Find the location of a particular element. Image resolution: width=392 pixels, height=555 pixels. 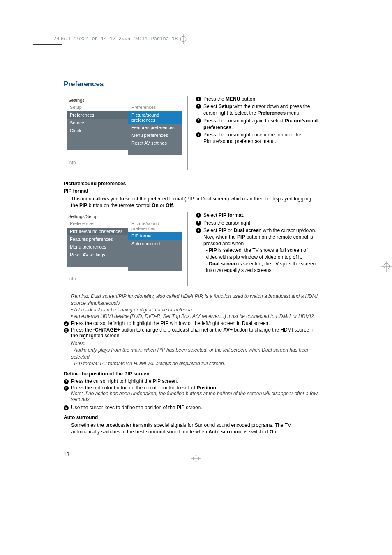

intro-text: This menu allows you to select the prefe… is located at coordinates (195, 202).